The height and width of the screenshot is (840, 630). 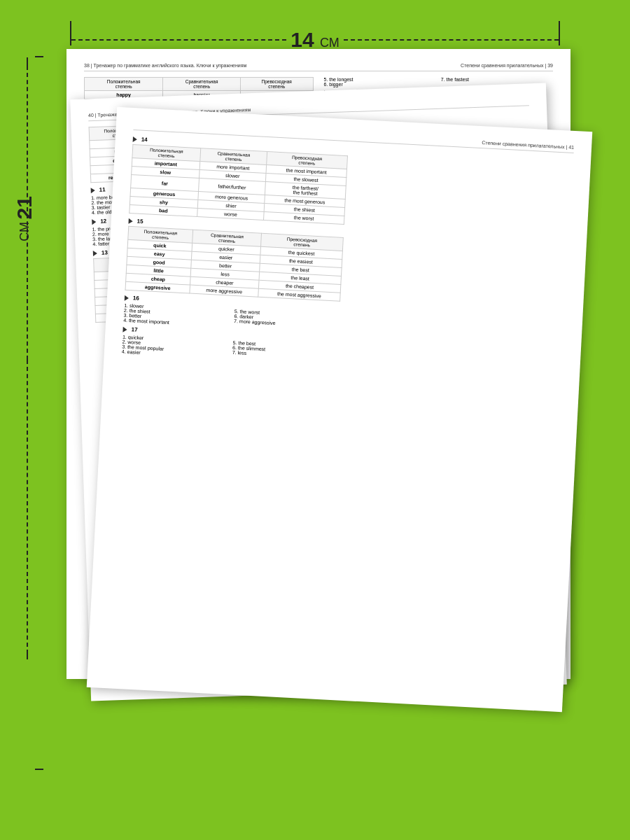 What do you see at coordinates (124, 84) in the screenshot?
I see `col-header-pos: Положительнаястепень` at bounding box center [124, 84].